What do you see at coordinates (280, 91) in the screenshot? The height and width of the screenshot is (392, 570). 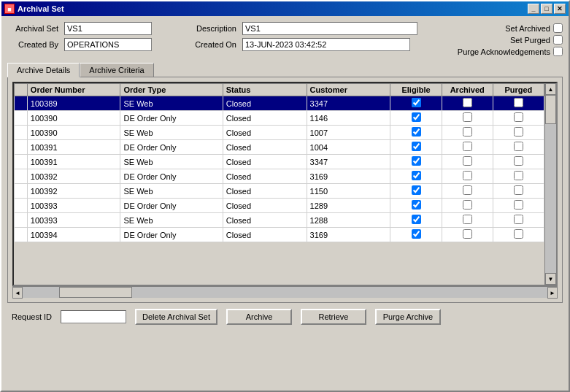 I see `table-header-row: Order Number Order Type Status Customer …` at bounding box center [280, 91].